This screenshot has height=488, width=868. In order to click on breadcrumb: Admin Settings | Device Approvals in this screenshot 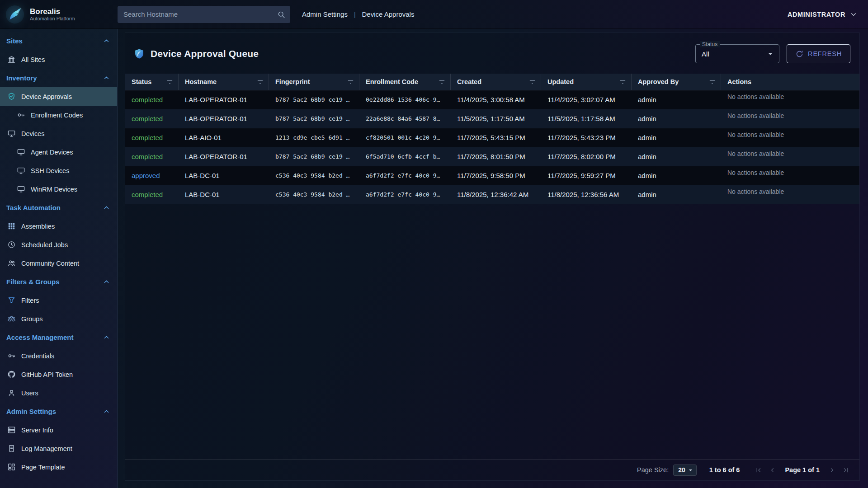, I will do `click(358, 14)`.